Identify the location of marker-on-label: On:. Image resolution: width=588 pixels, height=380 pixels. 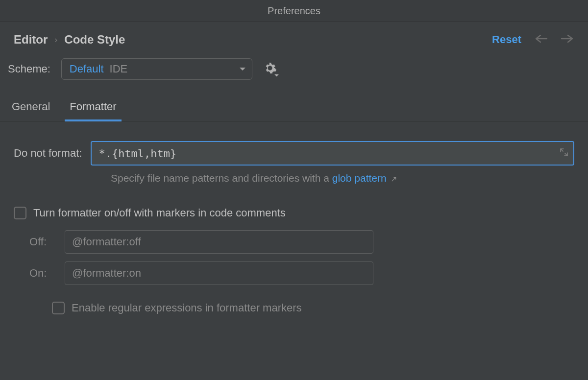
(43, 273).